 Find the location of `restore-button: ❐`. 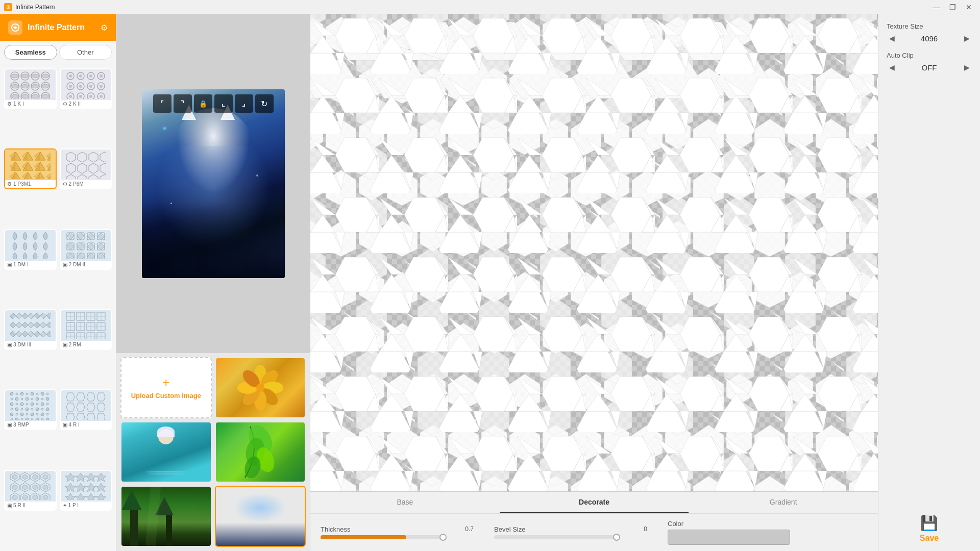

restore-button: ❐ is located at coordinates (952, 7).